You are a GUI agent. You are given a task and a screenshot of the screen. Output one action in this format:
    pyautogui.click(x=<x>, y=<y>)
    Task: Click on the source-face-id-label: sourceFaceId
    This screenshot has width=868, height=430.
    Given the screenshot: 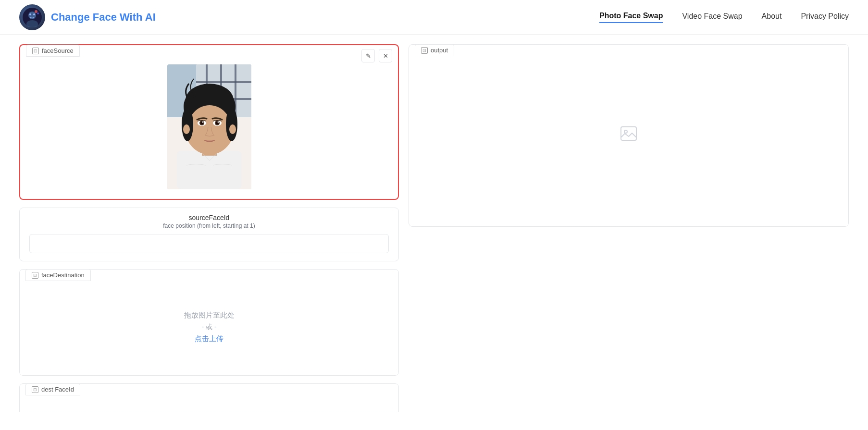 What is the action you would take?
    pyautogui.click(x=209, y=218)
    